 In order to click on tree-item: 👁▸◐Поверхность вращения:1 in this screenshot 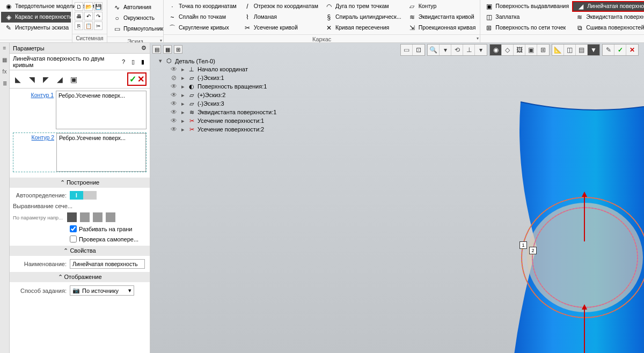, I will do `click(225, 86)`.